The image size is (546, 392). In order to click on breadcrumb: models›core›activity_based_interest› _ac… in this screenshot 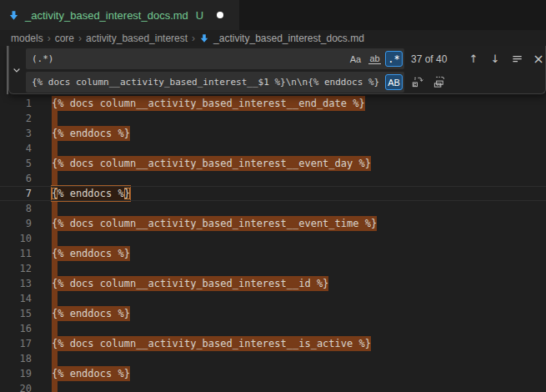, I will do `click(273, 38)`.